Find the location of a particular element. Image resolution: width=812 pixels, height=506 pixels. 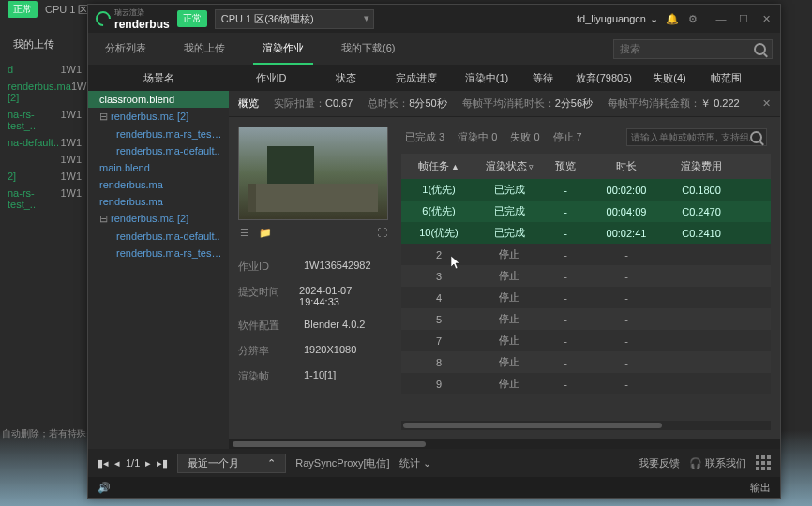

page-next-icon: ▸ is located at coordinates (148, 463).